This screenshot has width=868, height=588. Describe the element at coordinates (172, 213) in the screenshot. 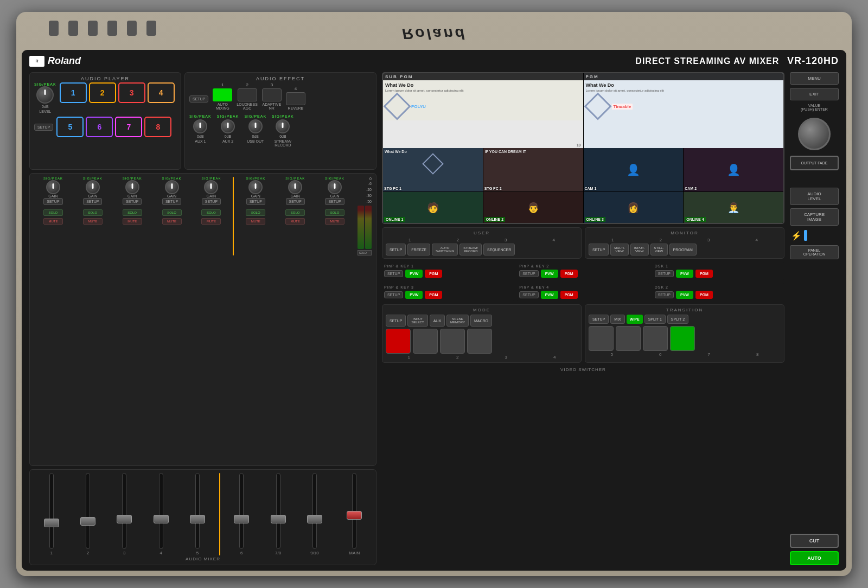

I see `solo-4: SOLO` at that location.